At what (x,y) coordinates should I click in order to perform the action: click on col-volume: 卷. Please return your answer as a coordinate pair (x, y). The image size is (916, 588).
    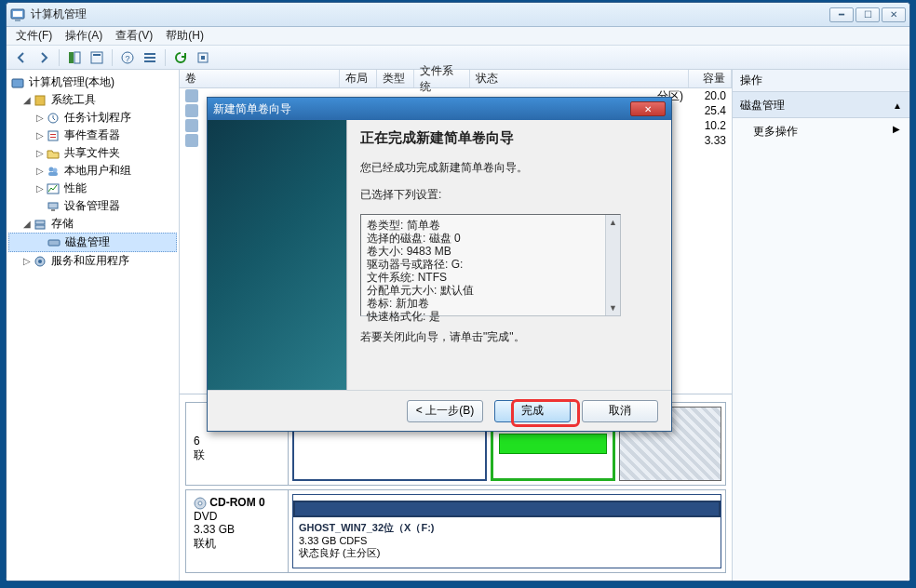
    Looking at the image, I should click on (260, 78).